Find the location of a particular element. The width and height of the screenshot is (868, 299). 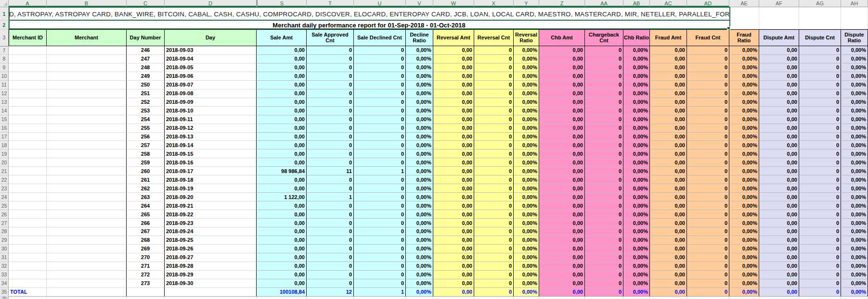

cell-AH23: 0,00% is located at coordinates (855, 188).